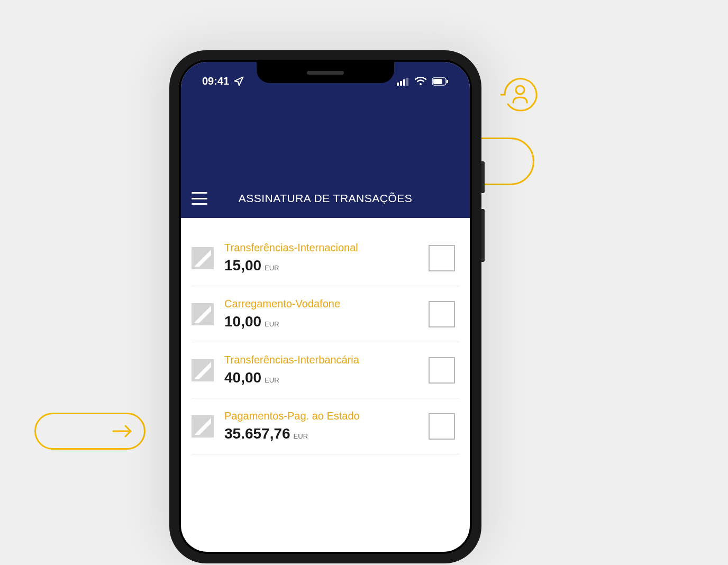  I want to click on transaction-amount: 35.657,76 EUR, so click(321, 434).